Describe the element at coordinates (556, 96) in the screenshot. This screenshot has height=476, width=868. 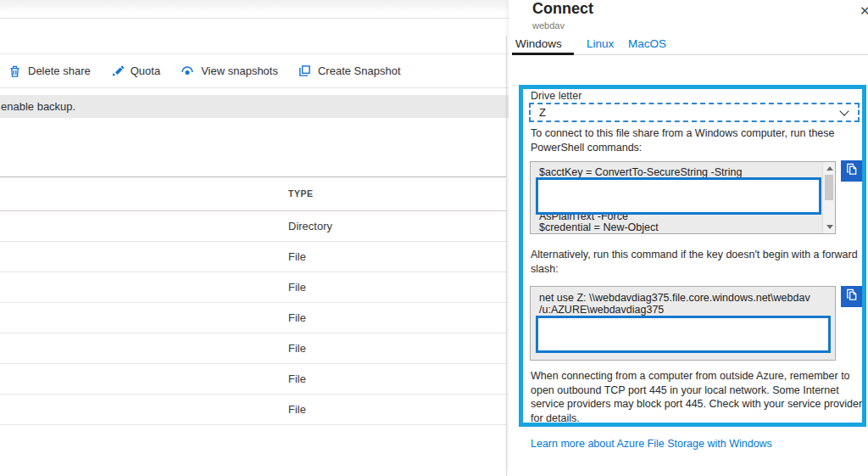
I see `drive-letter-label: Drive letter` at that location.